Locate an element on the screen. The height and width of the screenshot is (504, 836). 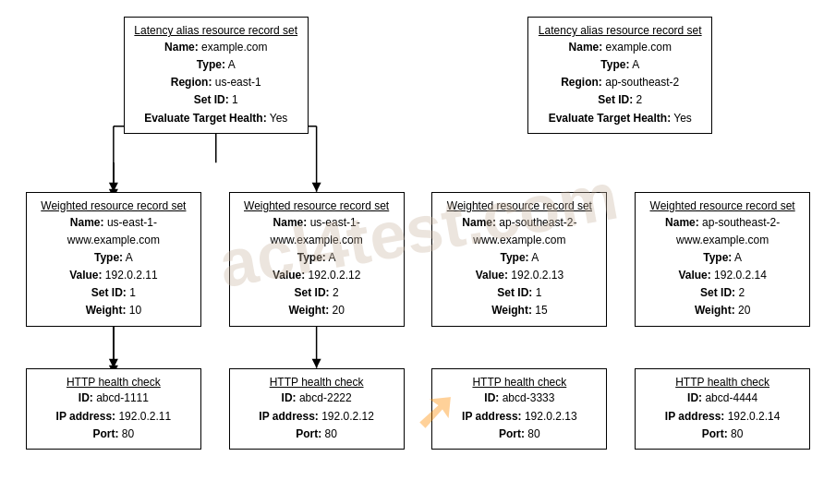
latency-box-2: Latency alias resource record set Name: … is located at coordinates (620, 76).